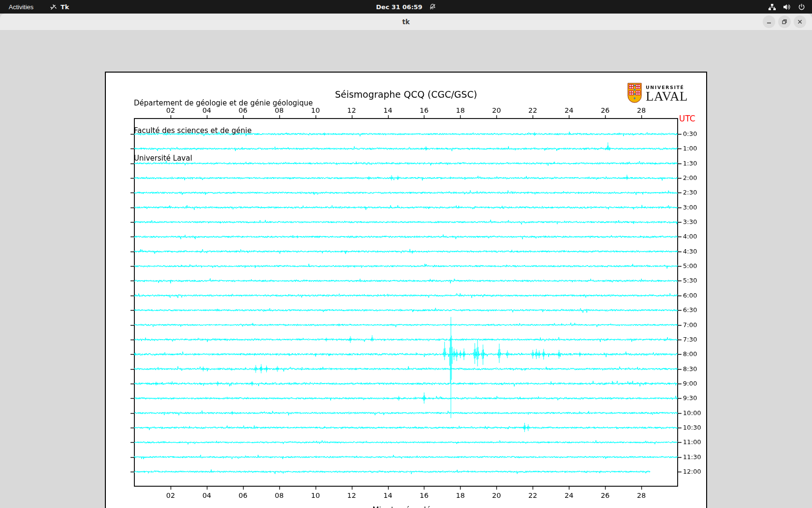 The image size is (812, 508). I want to click on tk-app-icon, so click(53, 7).